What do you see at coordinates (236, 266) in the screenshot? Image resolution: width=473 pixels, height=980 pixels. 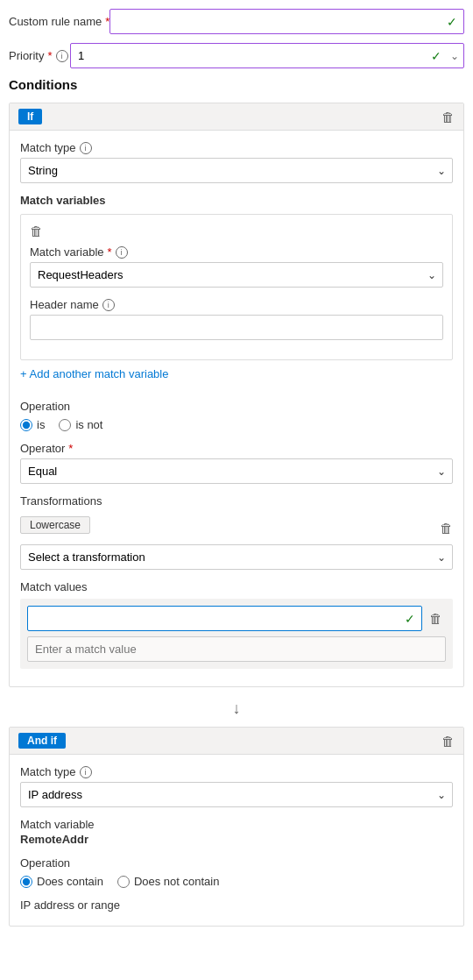 I see `match-variable-group: Match variable * i RequestHeaders ⌄` at bounding box center [236, 266].